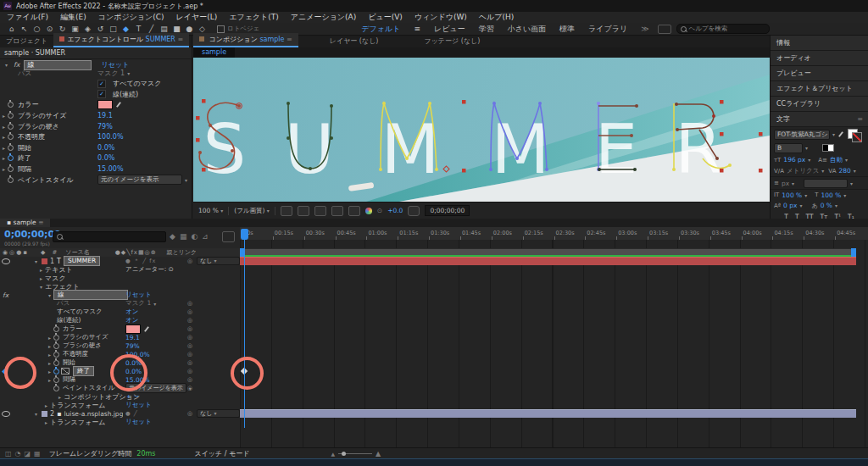 The width and height of the screenshot is (868, 466). I want to click on property-label: パス, so click(63, 303).